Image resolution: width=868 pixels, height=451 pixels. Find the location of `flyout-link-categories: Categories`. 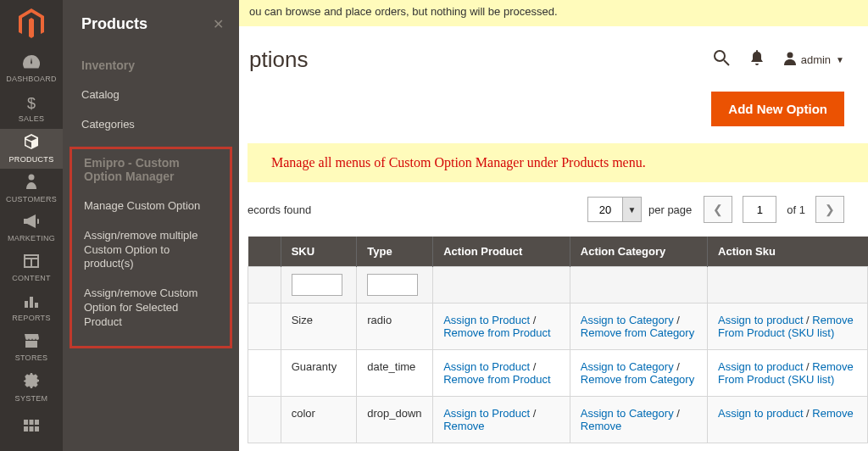

flyout-link-categories: Categories is located at coordinates (151, 125).